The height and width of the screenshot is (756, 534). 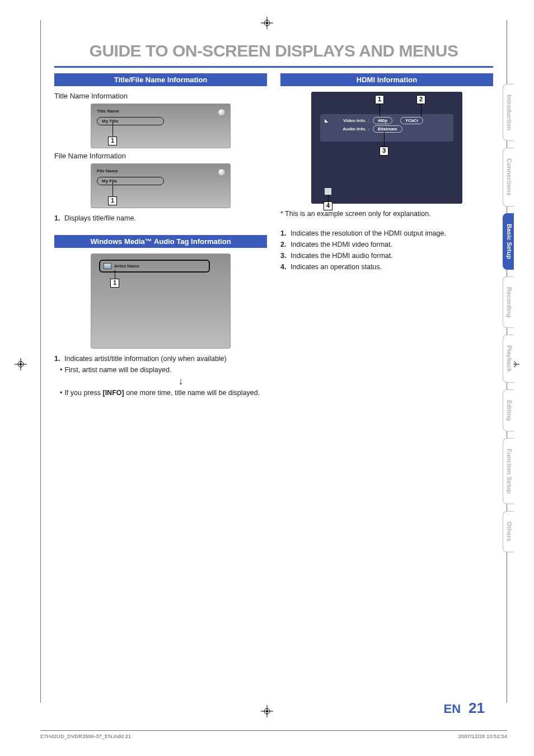 I want to click on osd-file-value: My File, so click(x=130, y=181).